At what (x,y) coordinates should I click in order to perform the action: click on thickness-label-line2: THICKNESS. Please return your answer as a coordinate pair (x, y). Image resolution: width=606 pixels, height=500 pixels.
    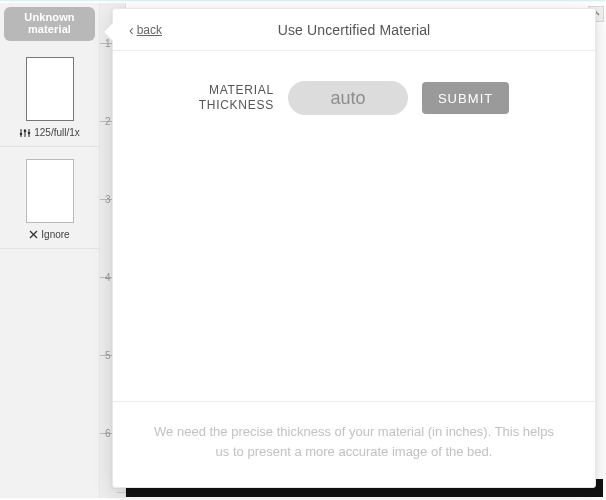
    Looking at the image, I should click on (236, 106).